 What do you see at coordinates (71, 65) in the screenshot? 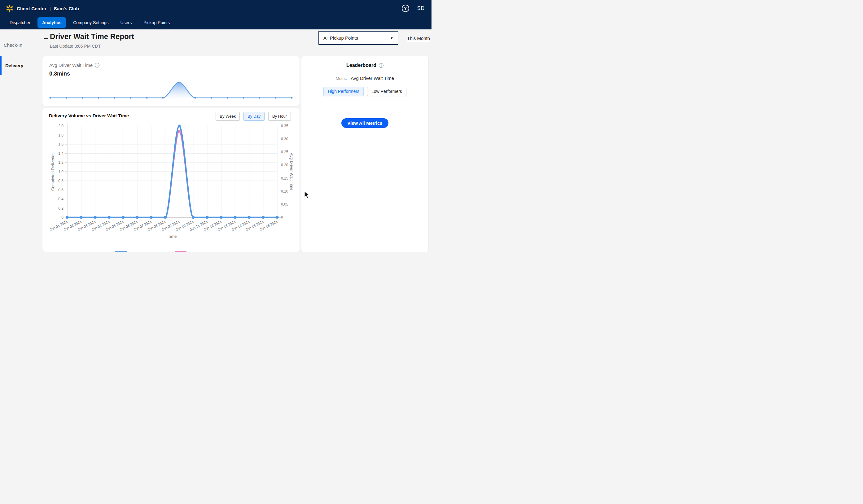
I see `summary-label: Avg Driver Wait Time` at bounding box center [71, 65].